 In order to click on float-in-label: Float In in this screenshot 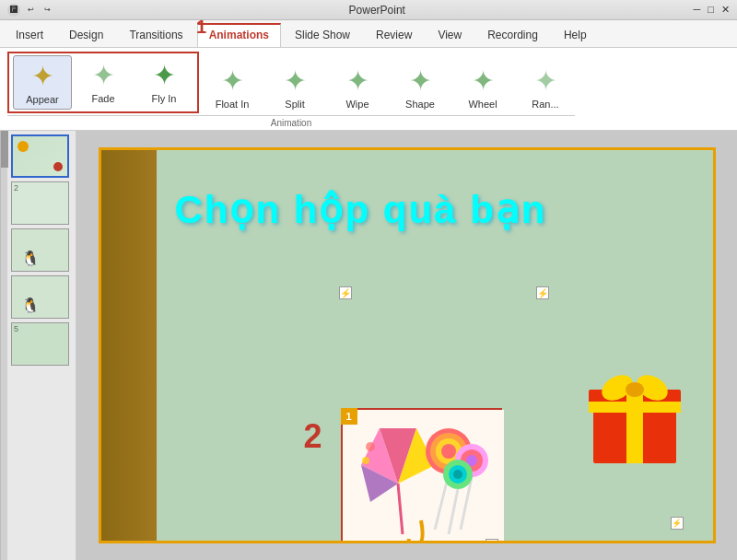, I will do `click(232, 104)`.